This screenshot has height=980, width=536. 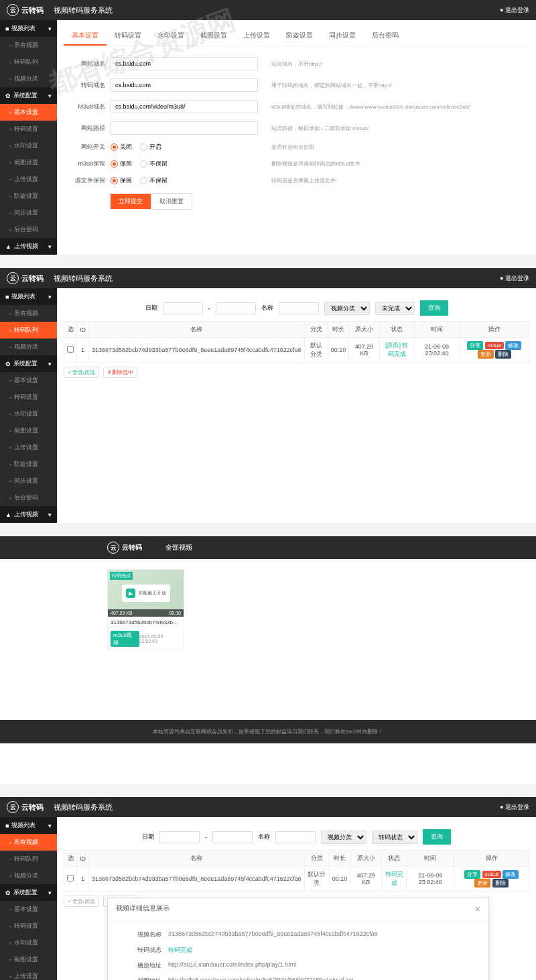 I want to click on form-input-转码域名, so click(x=184, y=85).